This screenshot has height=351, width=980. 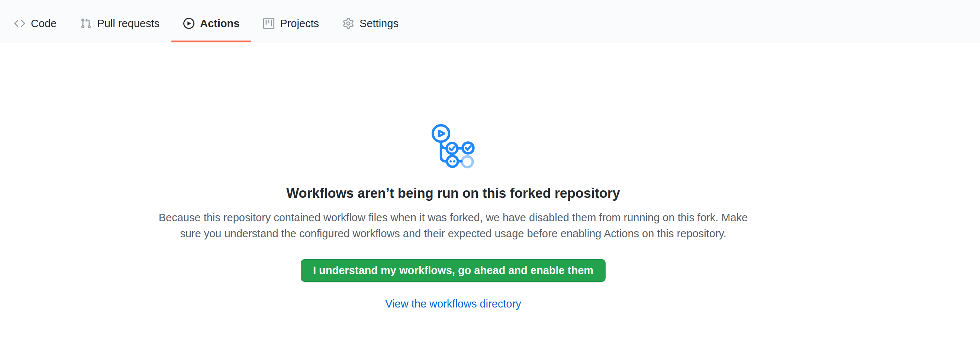 What do you see at coordinates (35, 21) in the screenshot?
I see `tab-code: Code` at bounding box center [35, 21].